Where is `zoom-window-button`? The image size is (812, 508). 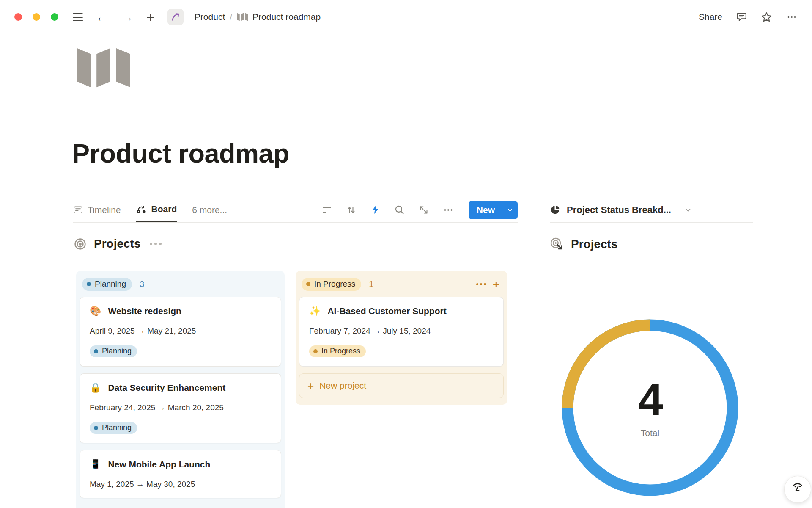 zoom-window-button is located at coordinates (55, 17).